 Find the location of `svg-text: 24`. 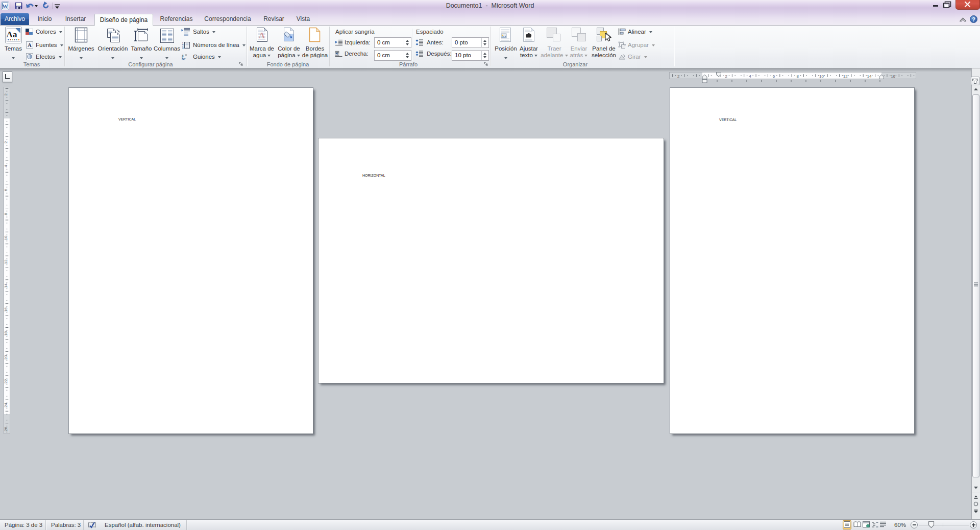

svg-text: 24 is located at coordinates (6, 405).